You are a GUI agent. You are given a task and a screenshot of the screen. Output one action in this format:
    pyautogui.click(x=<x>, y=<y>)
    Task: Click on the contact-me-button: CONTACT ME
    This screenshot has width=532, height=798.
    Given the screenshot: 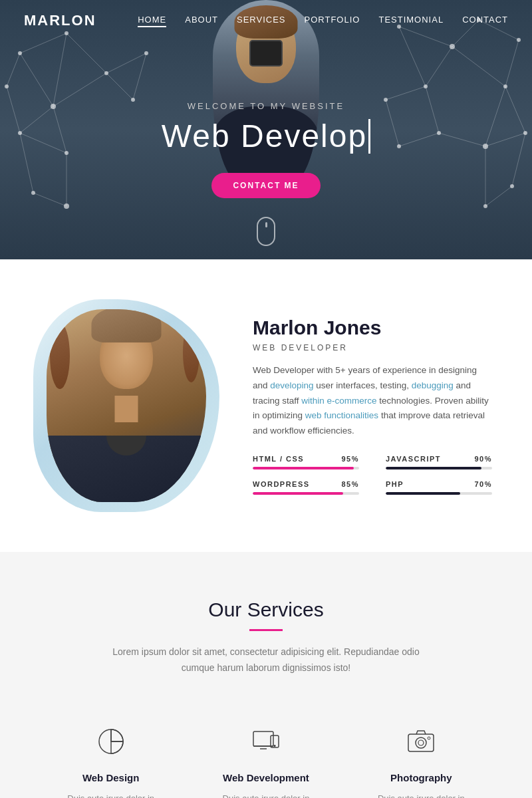 What is the action you would take?
    pyautogui.click(x=266, y=186)
    